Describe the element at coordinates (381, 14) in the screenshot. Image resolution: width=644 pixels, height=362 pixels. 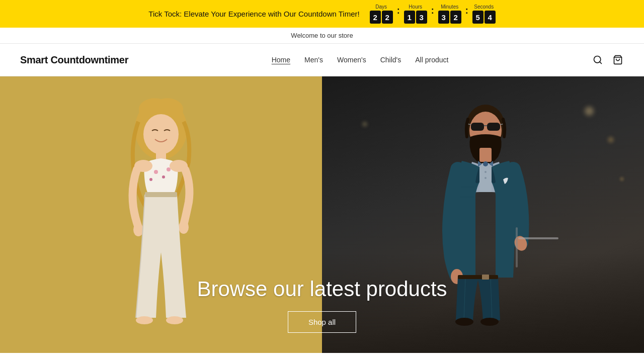
I see `days-group: Days 2 2` at that location.